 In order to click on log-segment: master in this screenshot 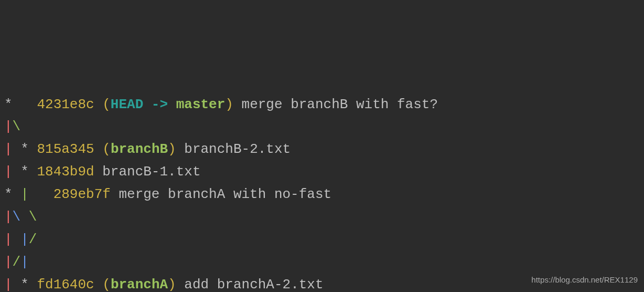, I will do `click(201, 105)`.